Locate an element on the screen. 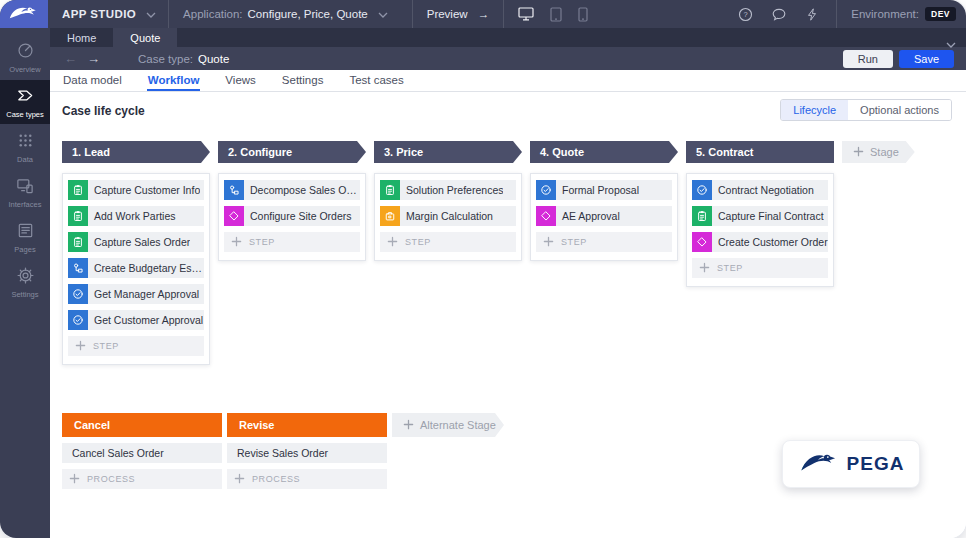 This screenshot has height=538, width=966. back-arrow-icon: ← is located at coordinates (70, 58).